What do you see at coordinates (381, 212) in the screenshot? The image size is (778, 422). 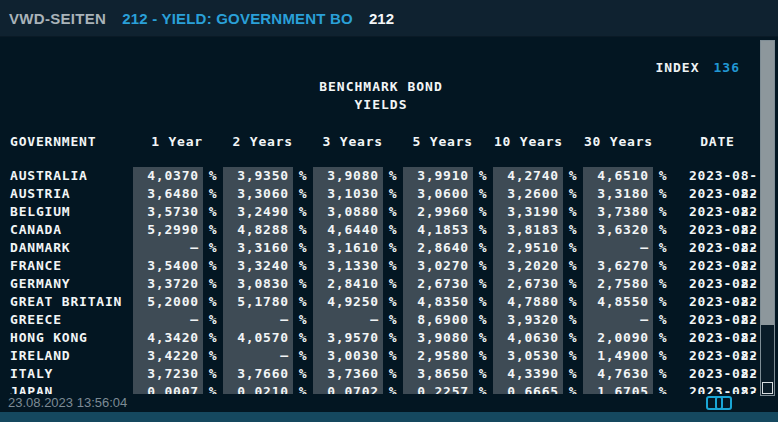 I see `table-row: BELGIUM 3,5730 % 3,2490 % 3,0880 % 2,996…` at bounding box center [381, 212].